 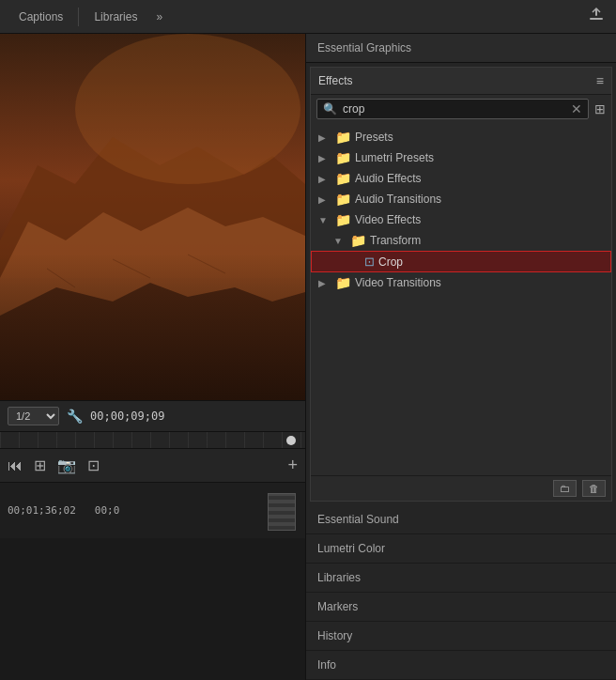 I want to click on search-icon: 🔍, so click(x=331, y=109).